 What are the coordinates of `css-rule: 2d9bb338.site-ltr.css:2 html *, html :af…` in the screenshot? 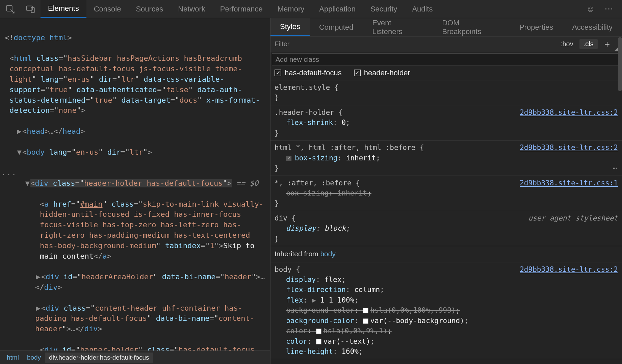 It's located at (446, 158).